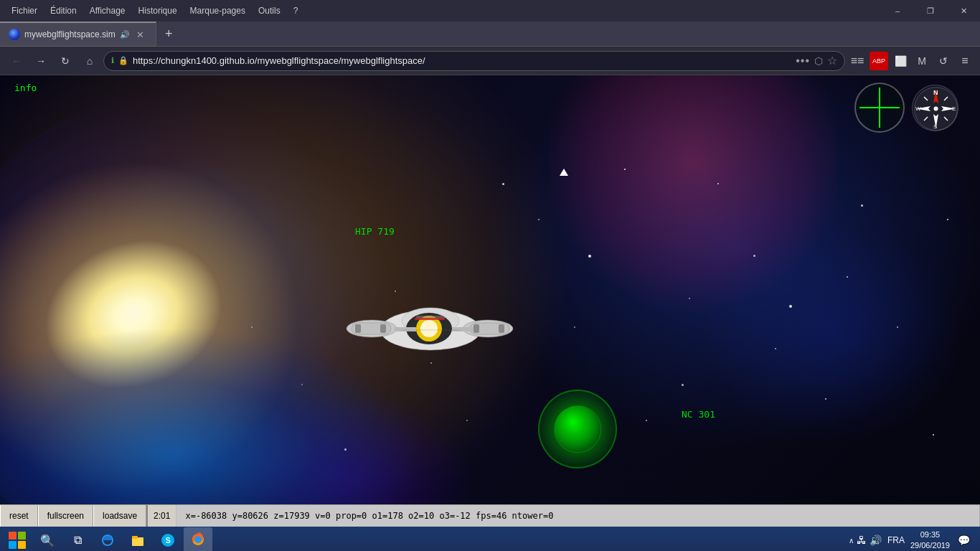  I want to click on taskbar-task-view: ⧉, so click(77, 540).